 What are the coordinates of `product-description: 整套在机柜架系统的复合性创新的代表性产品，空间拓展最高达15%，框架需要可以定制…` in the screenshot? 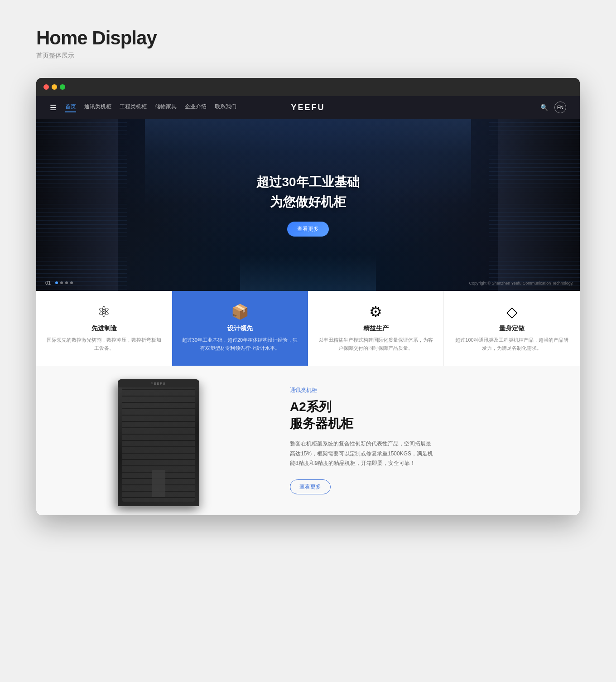 It's located at (362, 454).